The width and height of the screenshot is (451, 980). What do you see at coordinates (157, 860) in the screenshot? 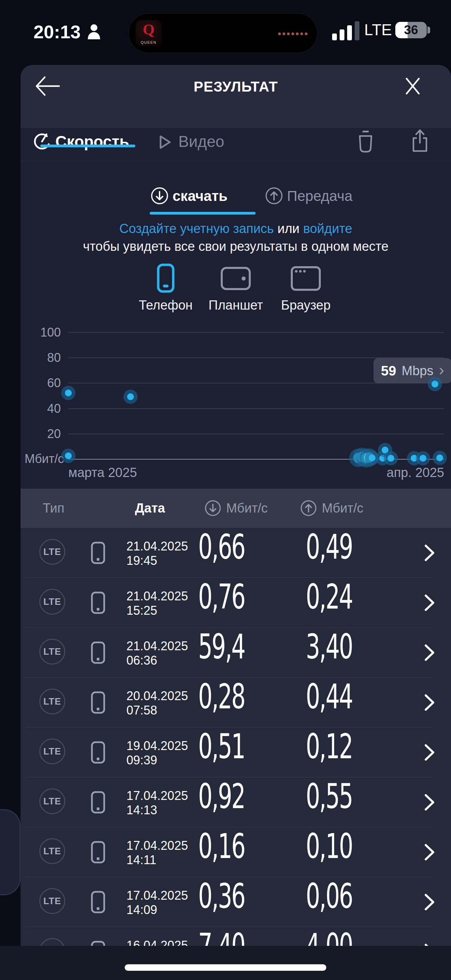
I see `row-time: 14:11` at bounding box center [157, 860].